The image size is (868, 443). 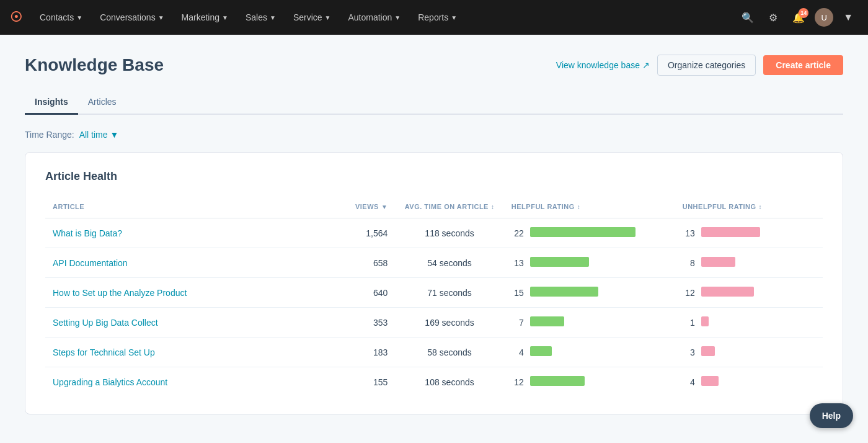 What do you see at coordinates (356, 382) in the screenshot?
I see `views-cell: 155` at bounding box center [356, 382].